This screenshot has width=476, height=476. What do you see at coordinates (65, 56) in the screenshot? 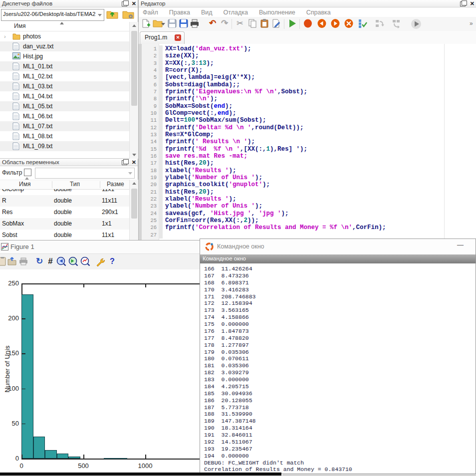
I see `file-row: Hist.jpg` at bounding box center [65, 56].